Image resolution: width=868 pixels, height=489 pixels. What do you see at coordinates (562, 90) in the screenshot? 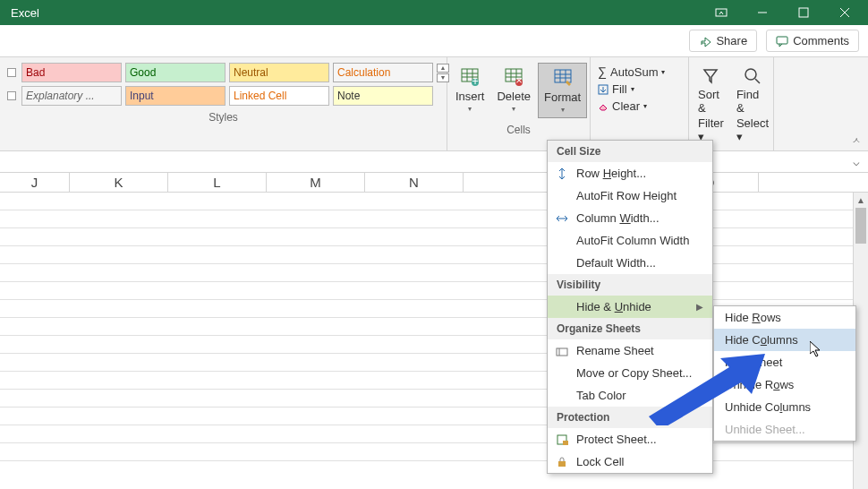
I see `format-button: Format ▾` at bounding box center [562, 90].